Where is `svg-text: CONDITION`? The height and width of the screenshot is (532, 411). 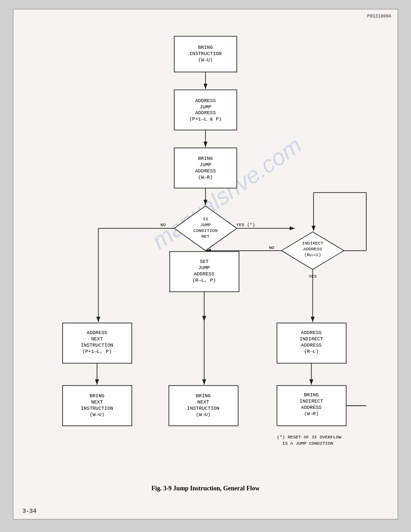 svg-text: CONDITION is located at coordinates (206, 231).